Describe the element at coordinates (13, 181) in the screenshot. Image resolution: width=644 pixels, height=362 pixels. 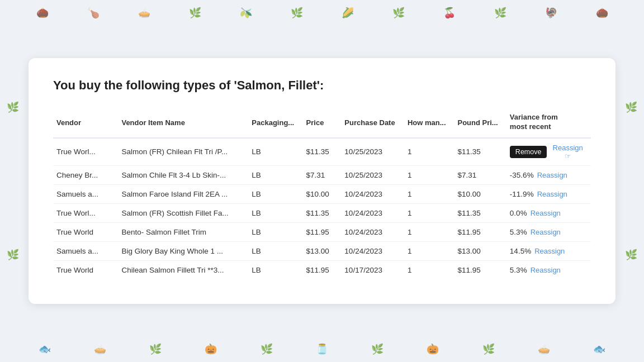
I see `left-decoration-col: 🌿 🌿` at that location.